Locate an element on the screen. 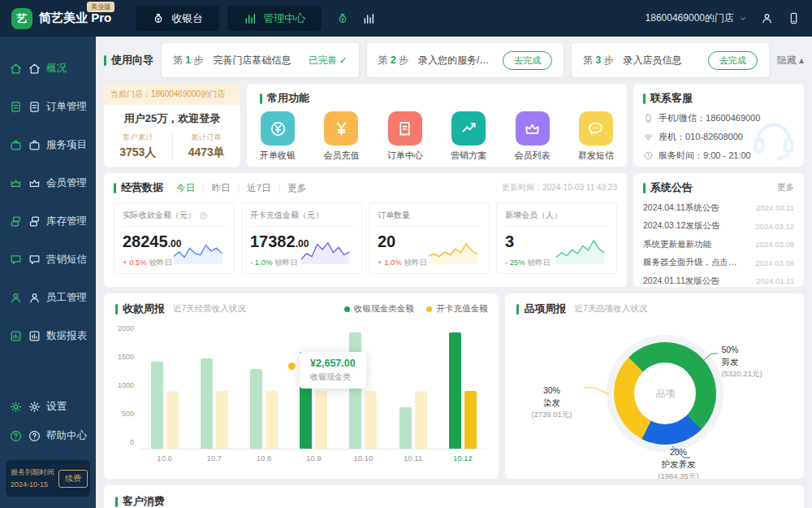 The height and width of the screenshot is (508, 812). top-bar: 艺 简艺美业 Pro 美业版 收银台 管理中心 18600469000的门店 is located at coordinates (406, 18).